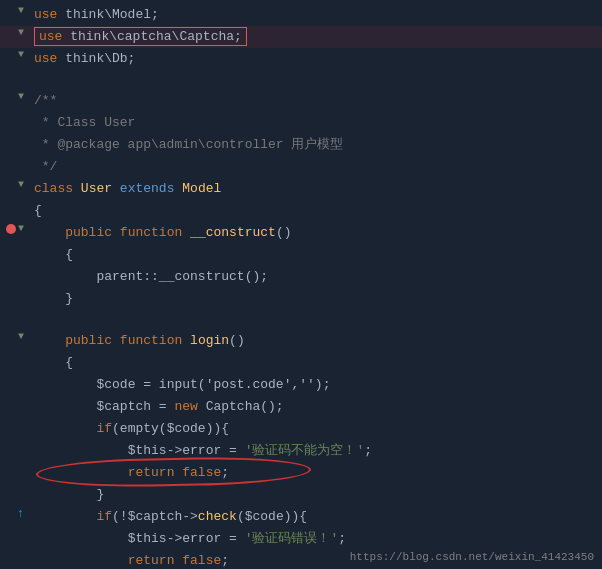  Describe the element at coordinates (14, 514) in the screenshot. I see `line-gutter: ↑` at that location.